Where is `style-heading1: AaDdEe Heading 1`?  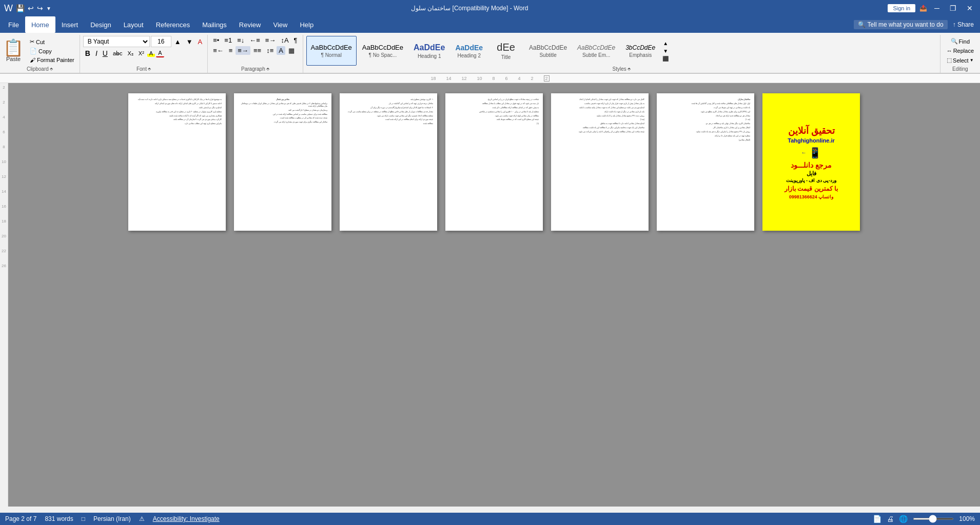
style-heading1: AaDdEe Heading 1 is located at coordinates (429, 51).